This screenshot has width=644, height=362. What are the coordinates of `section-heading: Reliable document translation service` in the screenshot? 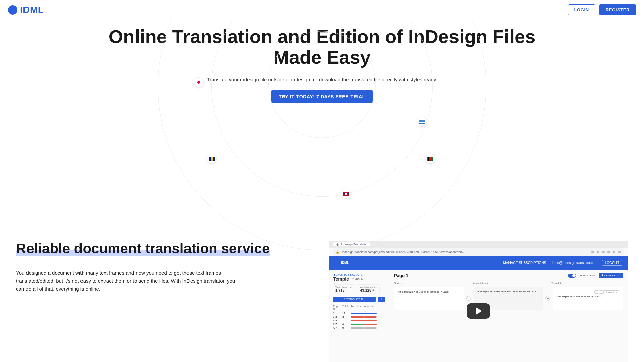 It's located at (143, 249).